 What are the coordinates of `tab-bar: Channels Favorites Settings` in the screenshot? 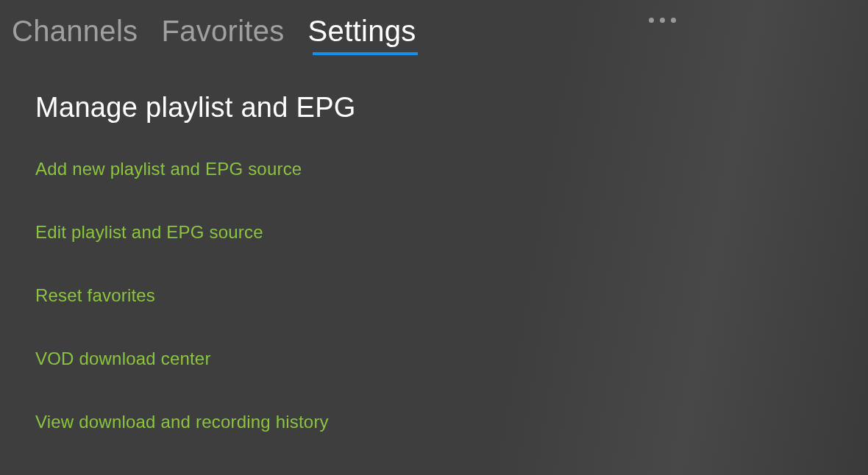 It's located at (434, 28).